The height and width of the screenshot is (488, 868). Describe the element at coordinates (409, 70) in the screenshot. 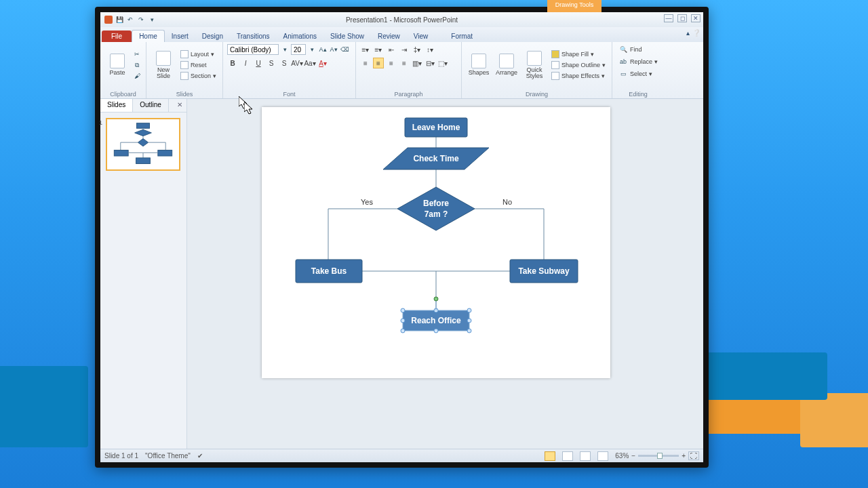

I see `group-paragraph: ≡▾ ≡▾ ⇤ ⇥ ‡▾ ↕▾ ≡ ≡ ≡ ≡ ▥▾ ⊟▾ ⬚▾ Paragra` at that location.